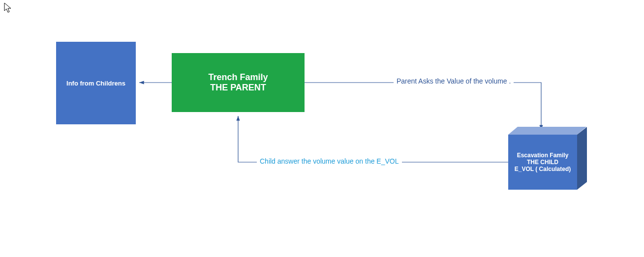  What do you see at coordinates (96, 84) in the screenshot?
I see `info-node-label: Info from Childrens` at bounding box center [96, 84].